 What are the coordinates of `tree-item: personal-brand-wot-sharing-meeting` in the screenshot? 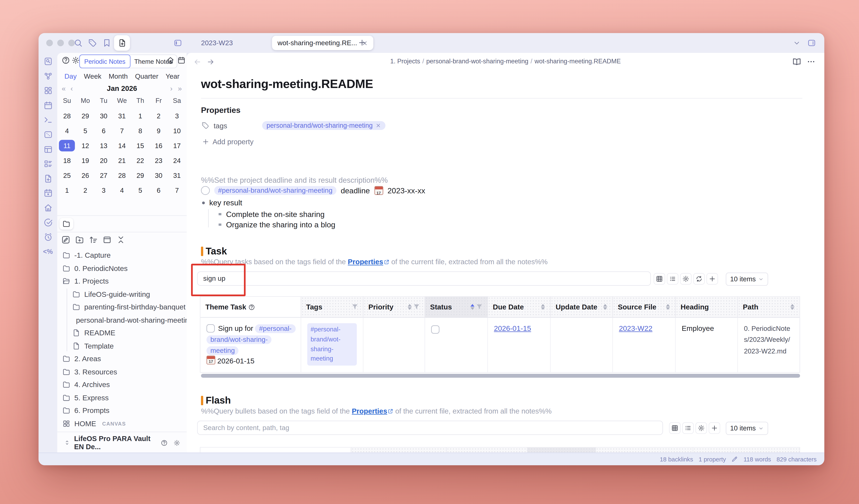 It's located at (122, 320).